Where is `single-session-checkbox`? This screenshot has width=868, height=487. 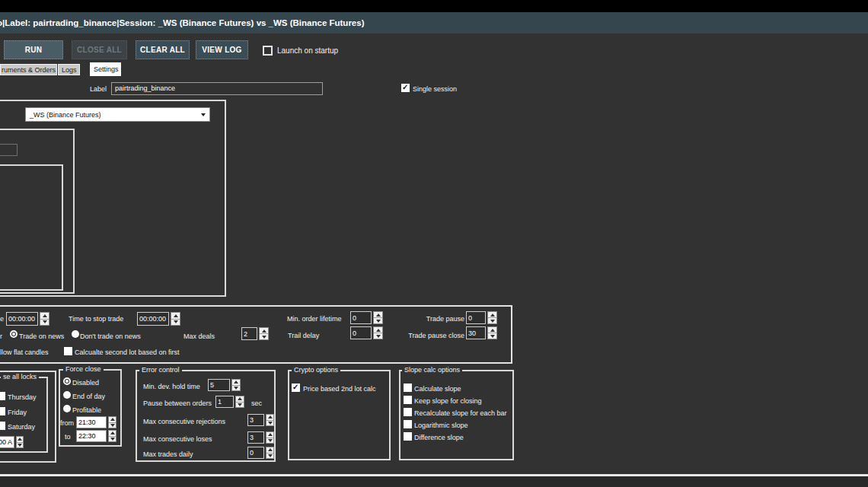
single-session-checkbox is located at coordinates (405, 88).